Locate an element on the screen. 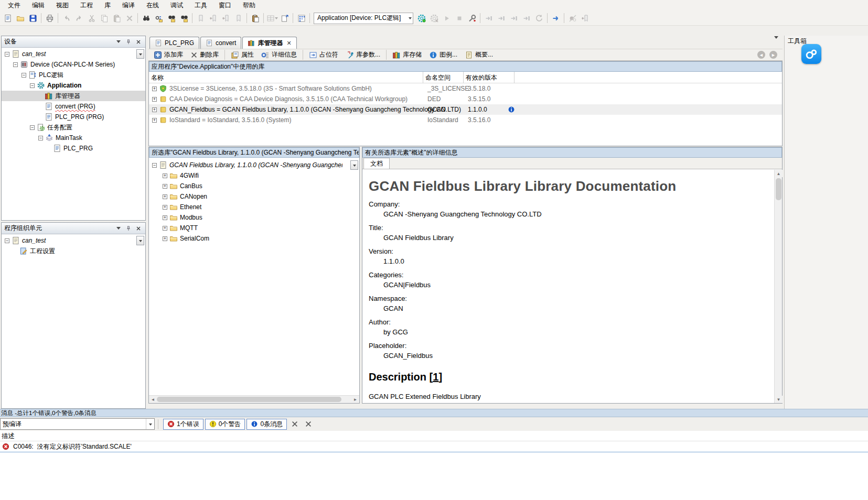  tree-item-folder-ethenet: Ethenet is located at coordinates (254, 207).